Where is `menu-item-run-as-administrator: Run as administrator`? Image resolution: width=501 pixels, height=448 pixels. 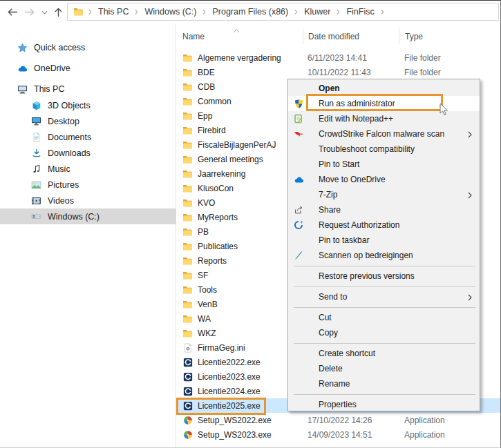 menu-item-run-as-administrator: Run as administrator is located at coordinates (384, 104).